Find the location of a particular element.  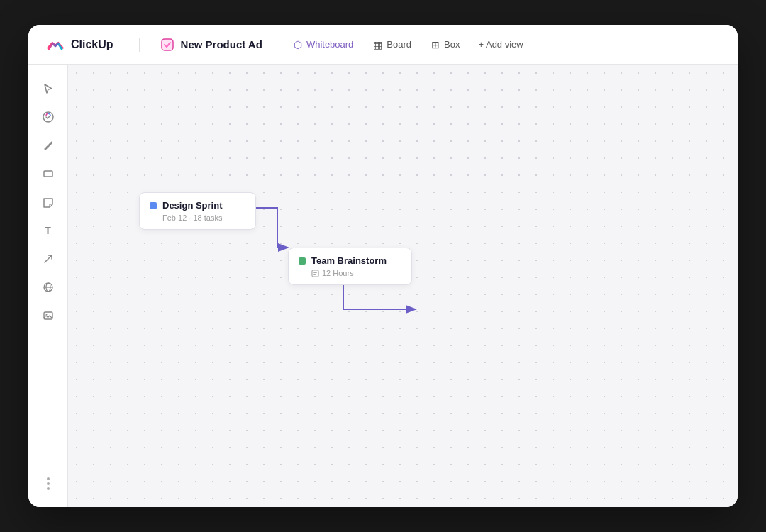

card-team-brainstorm: Team Brainstorm 12 Hours is located at coordinates (350, 267).